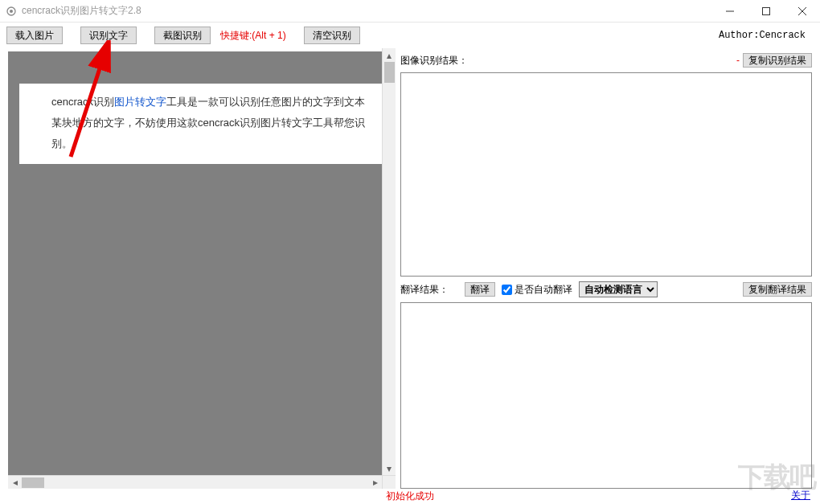 The width and height of the screenshot is (820, 504). I want to click on vertical-scrollbar: ▴ ▾, so click(389, 262).